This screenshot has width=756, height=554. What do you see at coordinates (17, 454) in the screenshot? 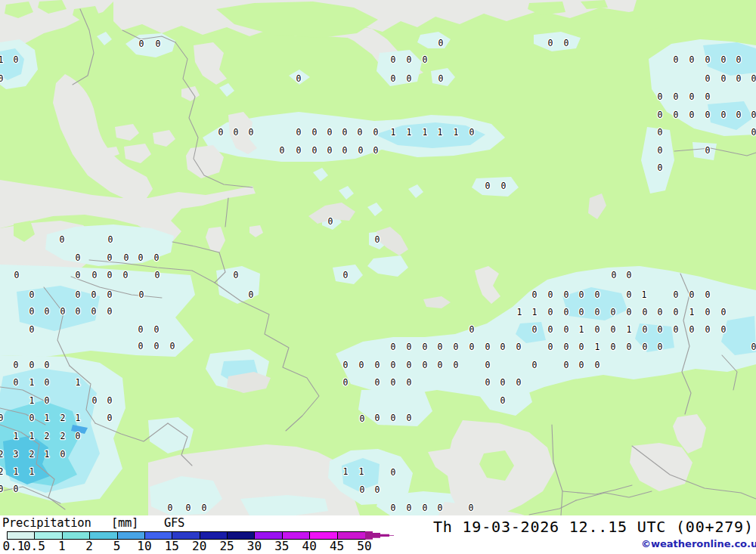
I see `grid-value: 3` at bounding box center [17, 454].